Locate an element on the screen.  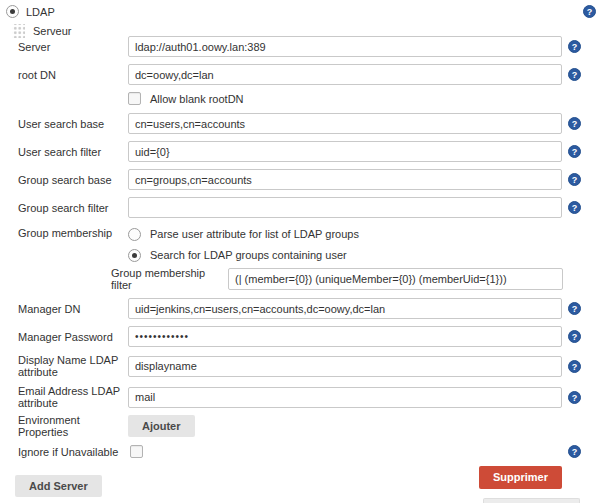
allow-blank-rootdn-label: Allow blank rootDN is located at coordinates (197, 99).